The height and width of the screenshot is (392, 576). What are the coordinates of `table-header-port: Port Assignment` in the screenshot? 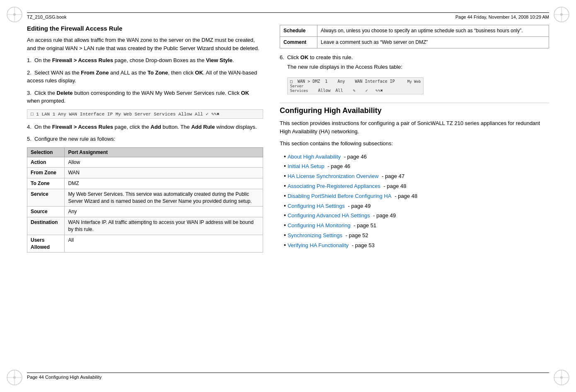 It's located at (164, 152).